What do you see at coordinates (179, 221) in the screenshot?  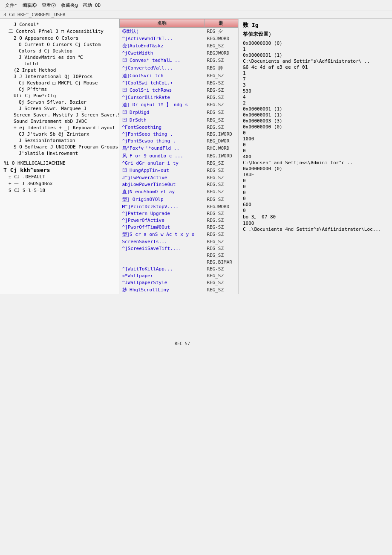 I see `table-row: ^]PcwerOfActiveREG.SZ` at bounding box center [179, 221].